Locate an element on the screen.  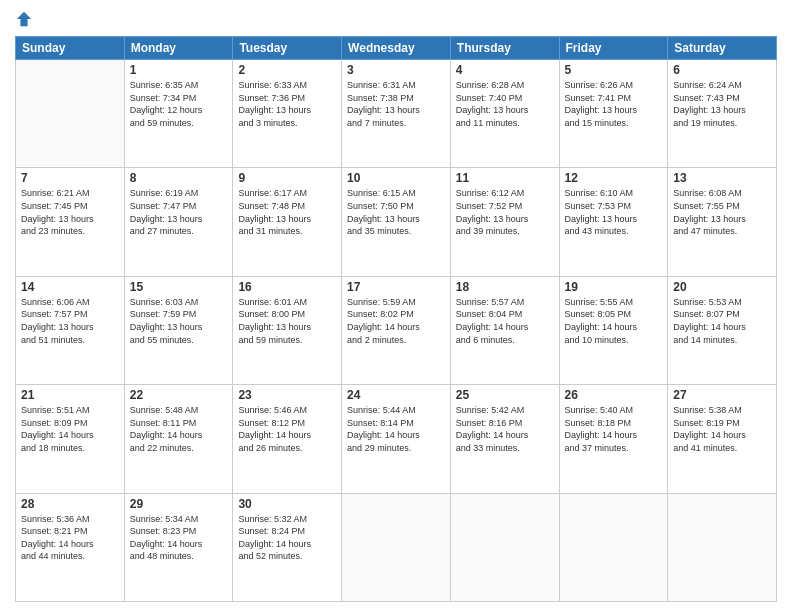
day-info: Sunrise: 5:55 AM Sunset: 8:05 PM Dayligh… is located at coordinates (614, 321).